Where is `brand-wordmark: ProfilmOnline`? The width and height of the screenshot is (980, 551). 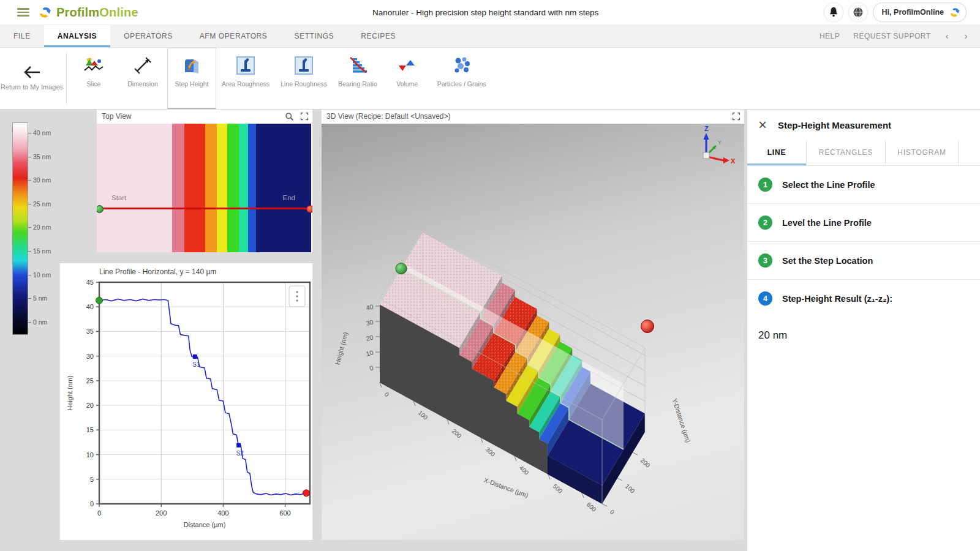
brand-wordmark: ProfilmOnline is located at coordinates (97, 12).